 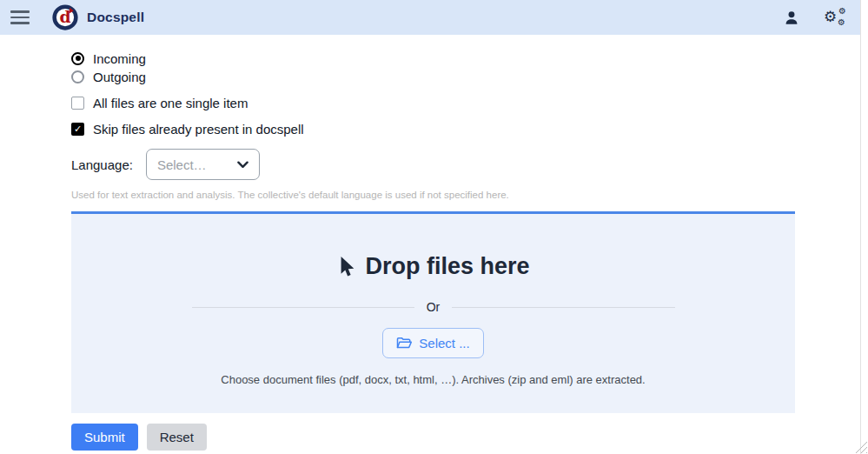 I want to click on radio-outgoing: Outgoing, so click(x=433, y=77).